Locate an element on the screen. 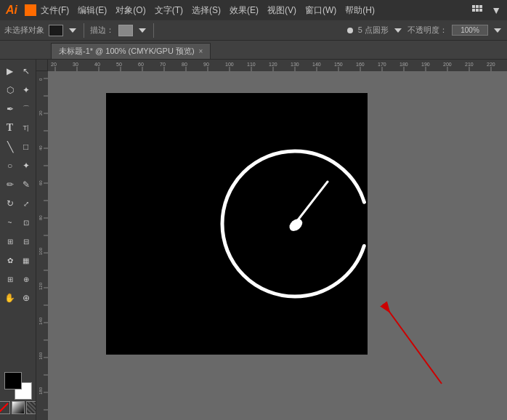 Image resolution: width=507 pixels, height=420 pixels. rotate-tools-row: ↻ ⤢ is located at coordinates (18, 203).